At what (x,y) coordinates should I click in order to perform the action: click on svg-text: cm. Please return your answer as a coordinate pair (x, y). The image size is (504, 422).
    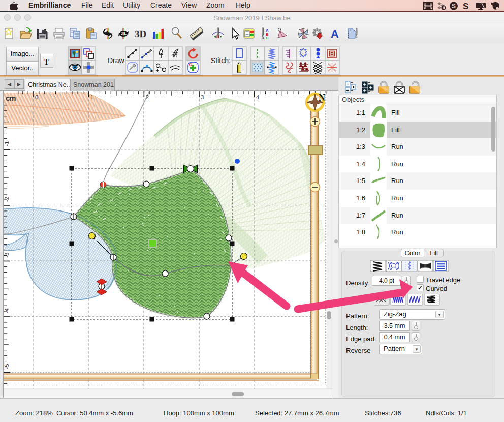
    Looking at the image, I should click on (11, 98).